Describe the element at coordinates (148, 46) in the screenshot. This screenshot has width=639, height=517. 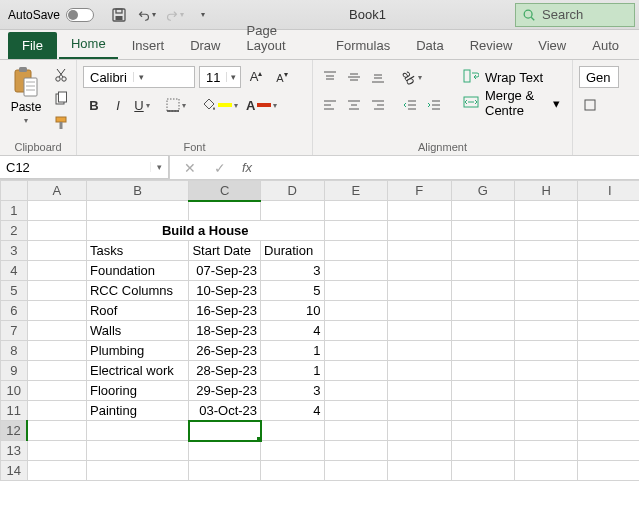
I see `tab-insert: Insert` at that location.